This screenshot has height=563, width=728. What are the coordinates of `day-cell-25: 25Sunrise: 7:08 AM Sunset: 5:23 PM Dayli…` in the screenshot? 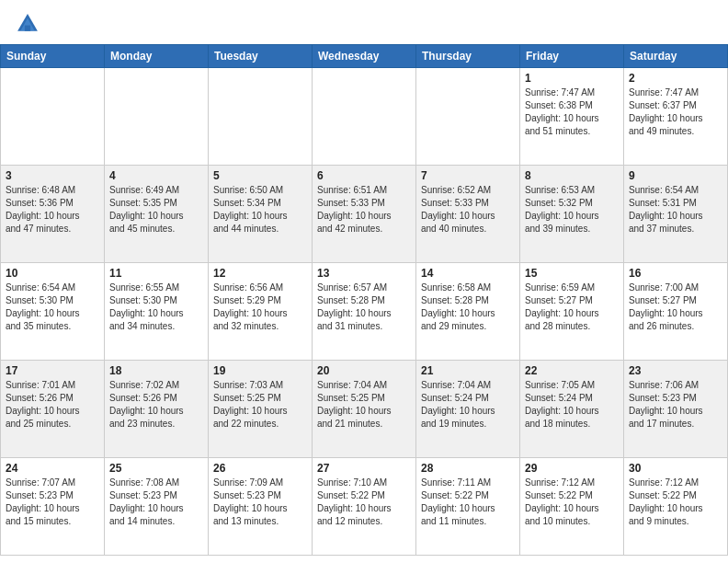 It's located at (156, 507).